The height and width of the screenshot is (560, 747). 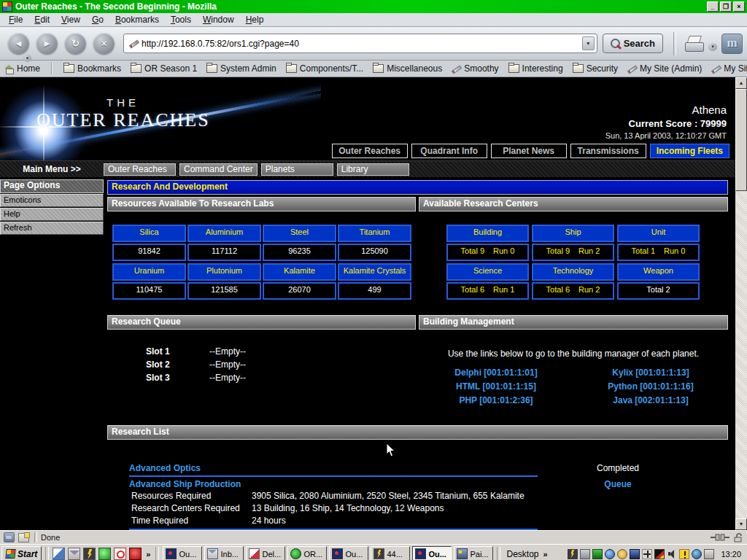 What do you see at coordinates (123, 120) in the screenshot?
I see `logo-text-main: OUTER REACHES` at bounding box center [123, 120].